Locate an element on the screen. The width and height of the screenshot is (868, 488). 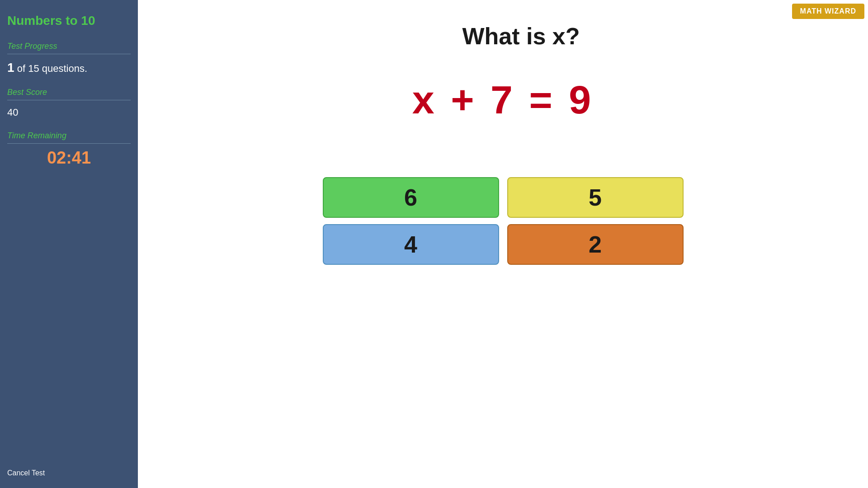
question-title: What is x? is located at coordinates (521, 36).